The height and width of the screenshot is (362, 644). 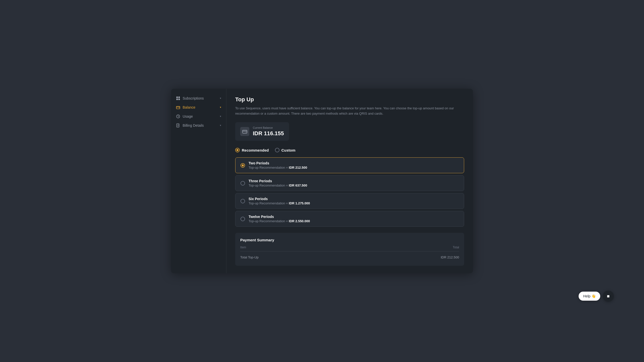 What do you see at coordinates (243, 219) in the screenshot?
I see `period-radio-twelve` at bounding box center [243, 219].